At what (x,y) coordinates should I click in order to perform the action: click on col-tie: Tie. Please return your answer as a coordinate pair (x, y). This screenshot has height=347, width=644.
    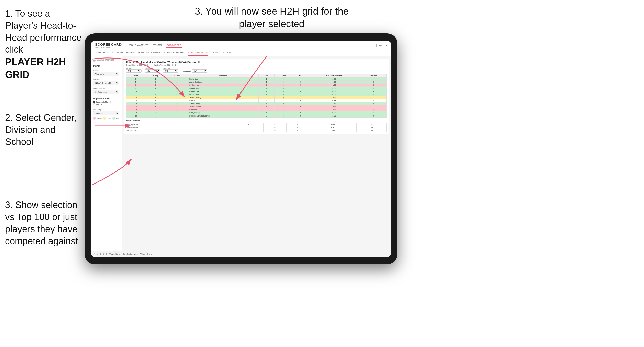
    Looking at the image, I should click on (300, 76).